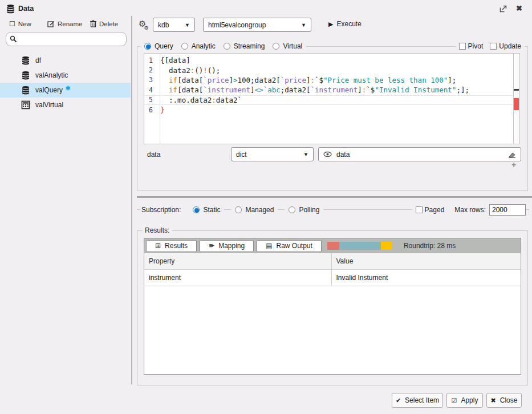 The height and width of the screenshot is (414, 532). Describe the element at coordinates (420, 155) in the screenshot. I see `parameter-value-text: data` at that location.